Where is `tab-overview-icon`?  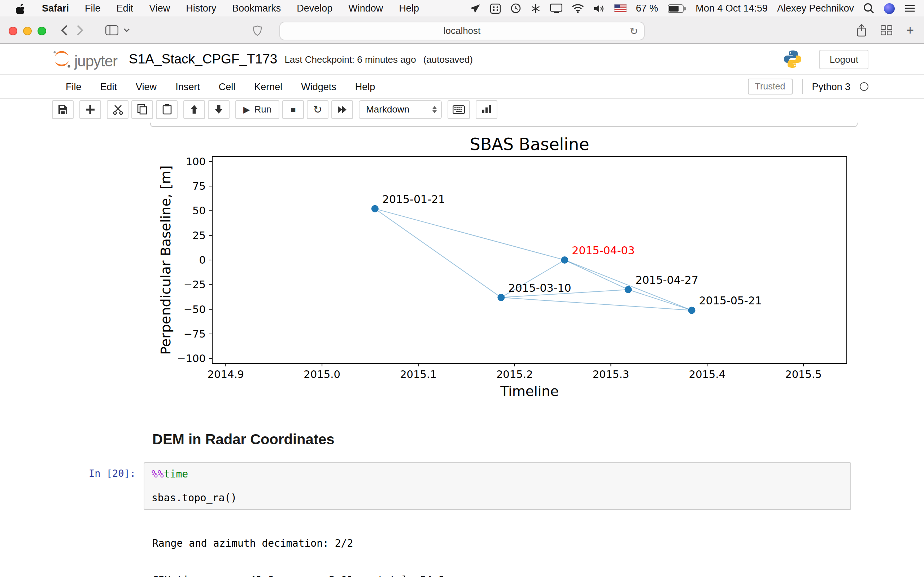
tab-overview-icon is located at coordinates (887, 31).